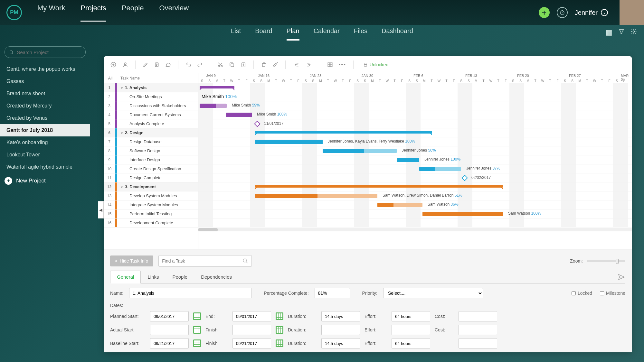  What do you see at coordinates (606, 261) in the screenshot?
I see `zoom-slider` at bounding box center [606, 261].